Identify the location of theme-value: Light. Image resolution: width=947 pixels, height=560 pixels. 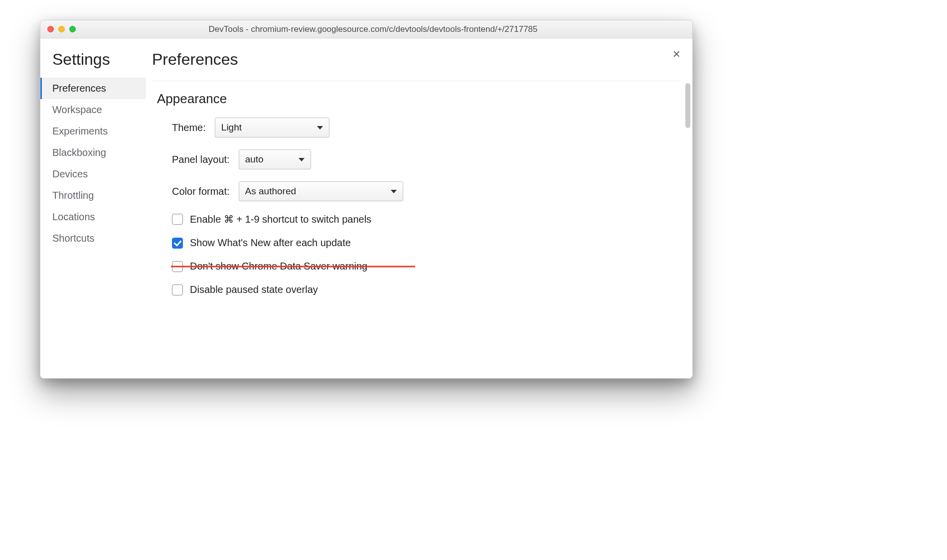
(231, 128).